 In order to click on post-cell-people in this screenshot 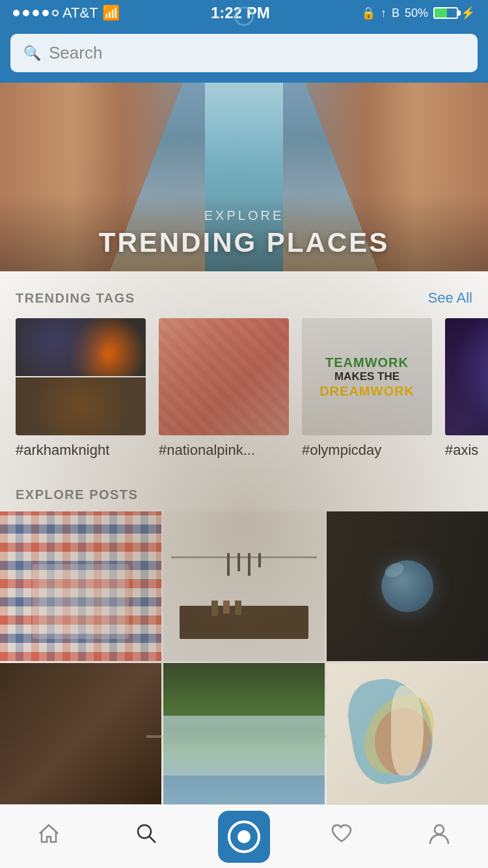, I will do `click(81, 738)`.